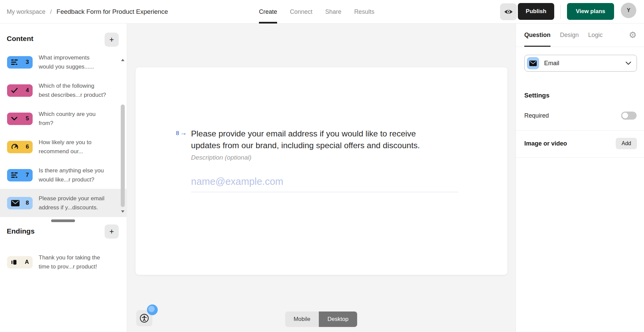  I want to click on avatar: Y, so click(629, 10).